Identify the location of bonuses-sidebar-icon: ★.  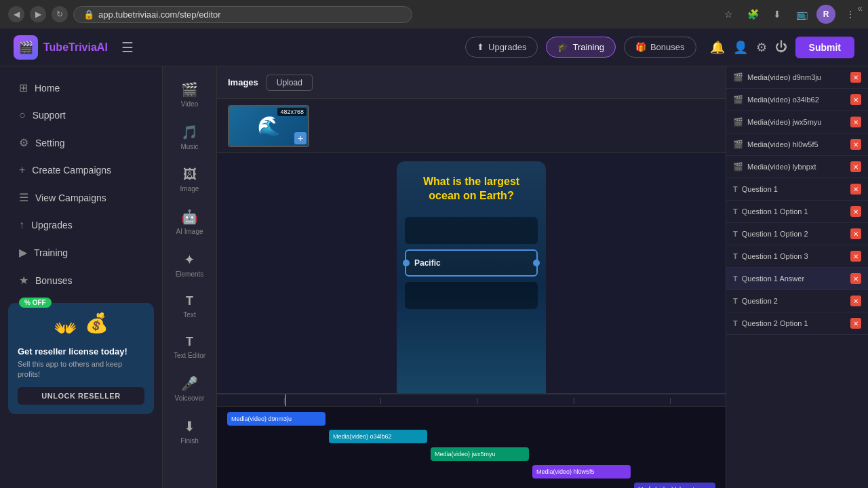
(24, 281).